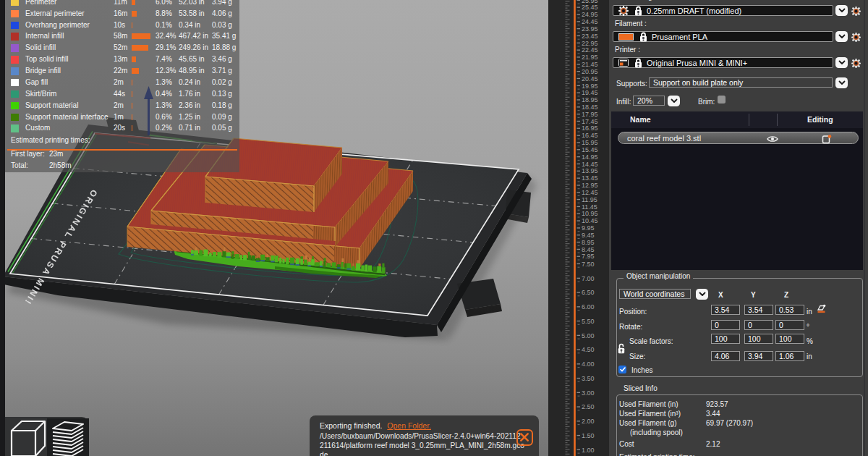 Image resolution: width=868 pixels, height=456 pixels. I want to click on svg-text: 8.45, so click(588, 250).